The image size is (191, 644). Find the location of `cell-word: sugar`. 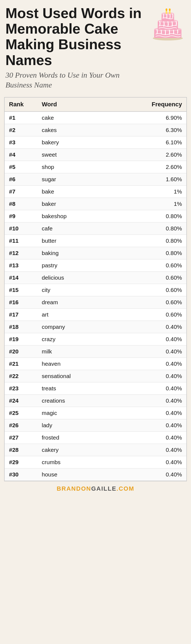

cell-word: sugar is located at coordinates (74, 179).